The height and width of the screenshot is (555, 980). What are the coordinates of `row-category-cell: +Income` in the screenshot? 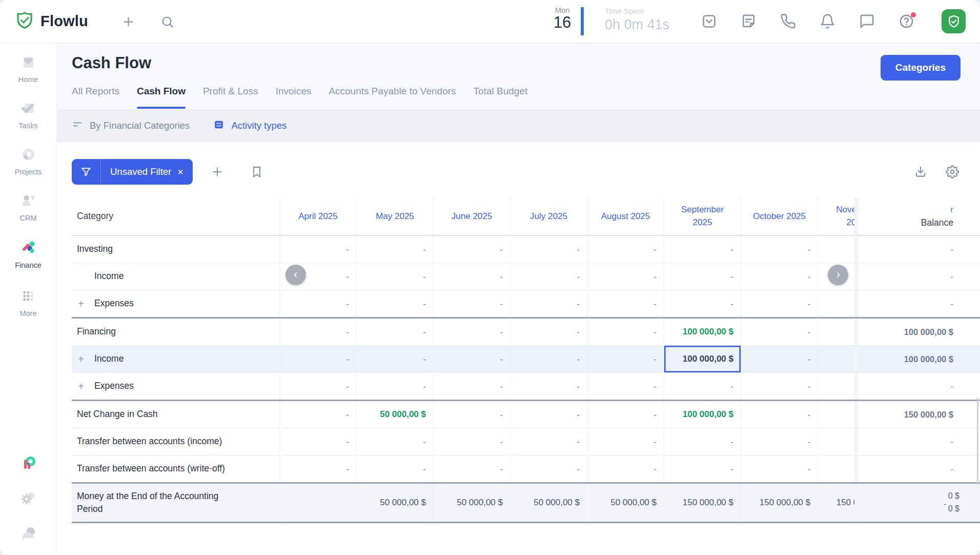 It's located at (176, 359).